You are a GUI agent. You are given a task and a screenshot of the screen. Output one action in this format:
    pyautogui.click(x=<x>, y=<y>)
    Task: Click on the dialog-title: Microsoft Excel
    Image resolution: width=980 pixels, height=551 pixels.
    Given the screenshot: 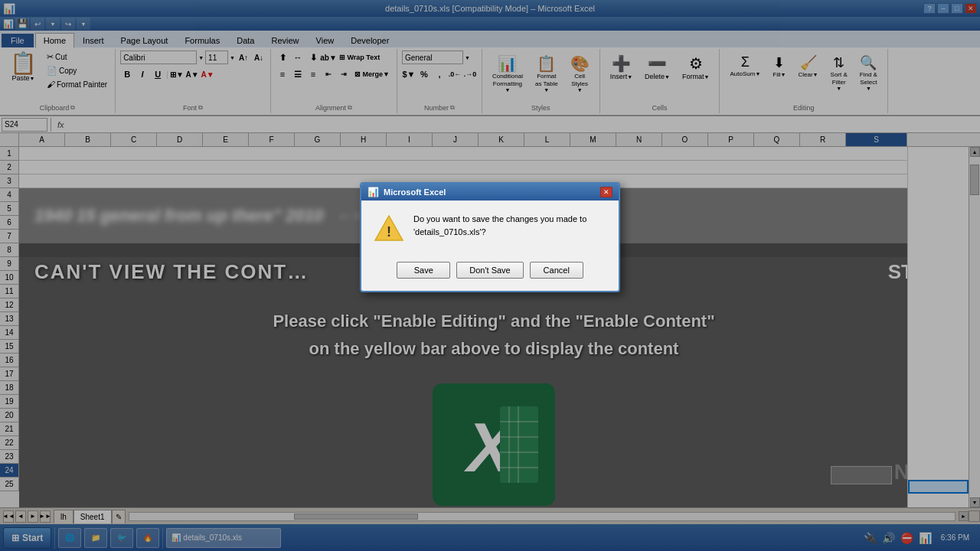 What is the action you would take?
    pyautogui.click(x=415, y=192)
    